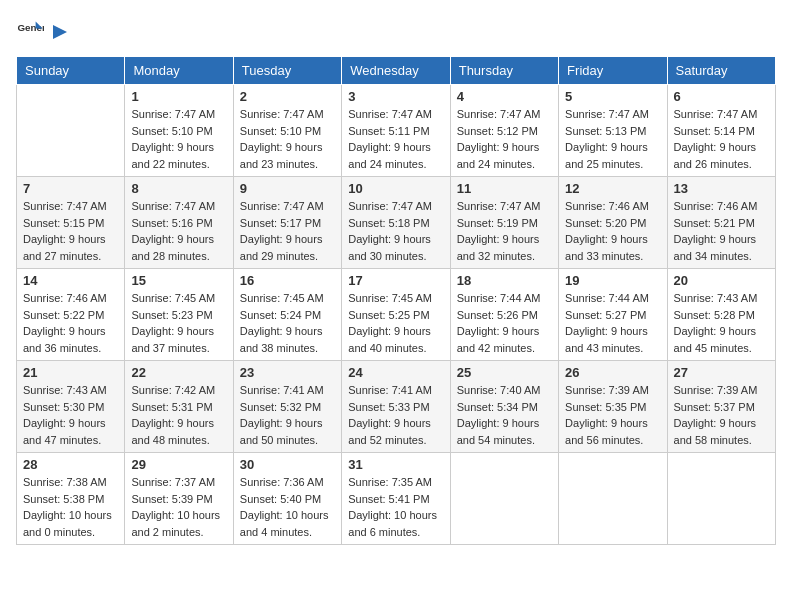 The width and height of the screenshot is (792, 612). Describe the element at coordinates (178, 280) in the screenshot. I see `day-number: 15` at that location.